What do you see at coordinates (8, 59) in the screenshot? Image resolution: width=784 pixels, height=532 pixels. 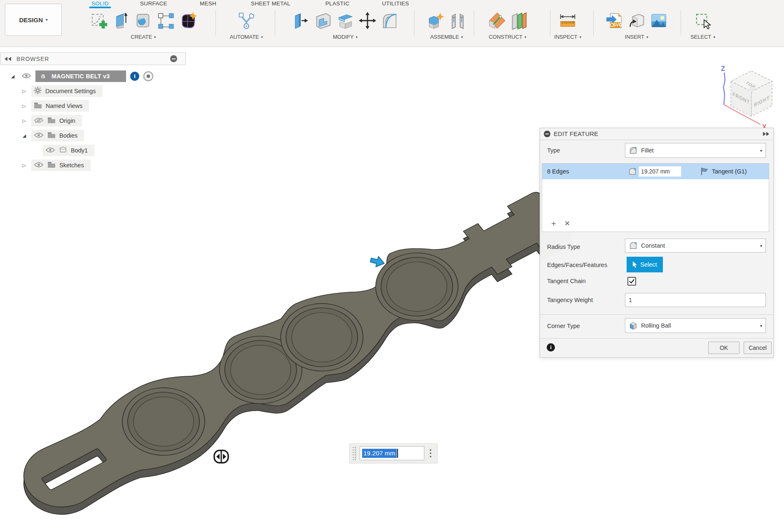 I see `collapse-browser-icon` at bounding box center [8, 59].